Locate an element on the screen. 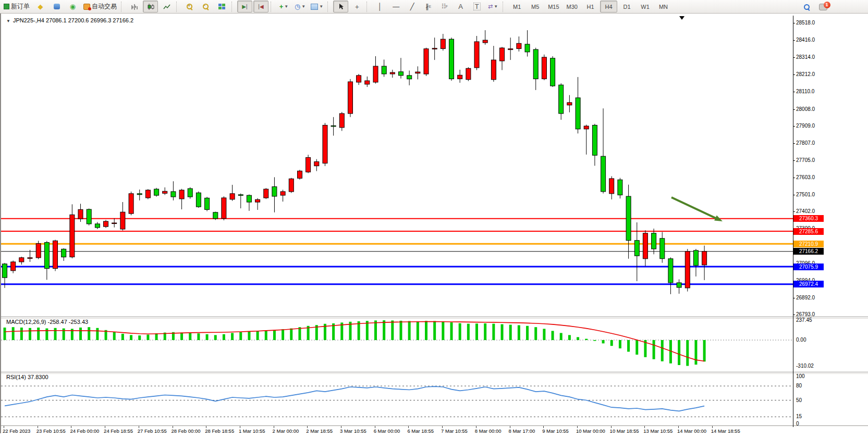 The width and height of the screenshot is (868, 439). time-axis-label: 3 Mar 10:55 is located at coordinates (353, 431).